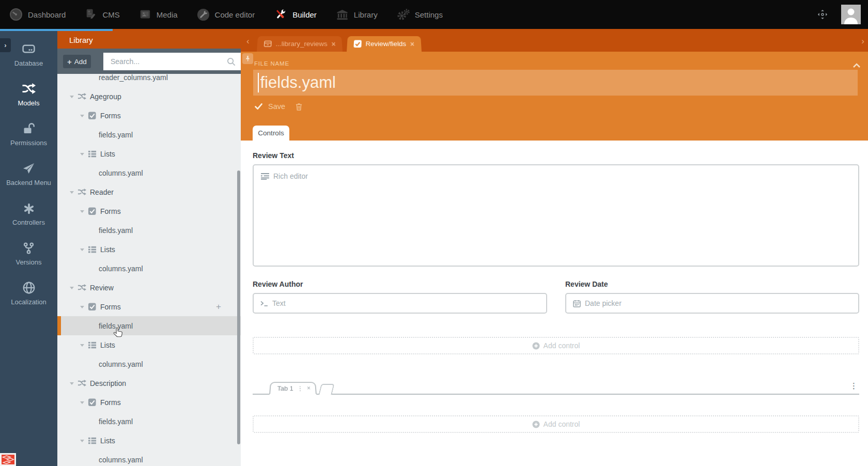 The width and height of the screenshot is (868, 466). Describe the element at coordinates (149, 192) in the screenshot. I see `tree-node-reader: Reader` at that location.